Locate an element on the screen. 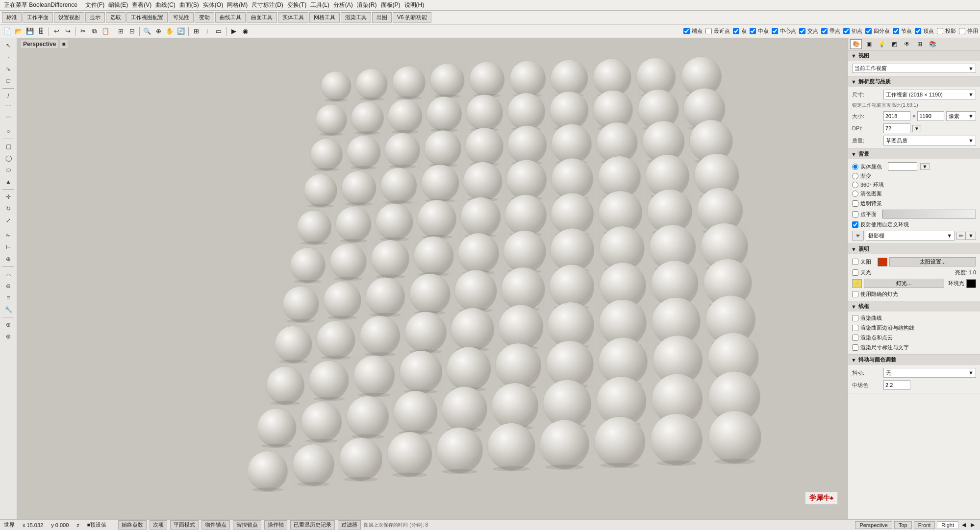 This screenshot has width=980, height=530. tab-v6-new: V6 的新功能 is located at coordinates (412, 18).